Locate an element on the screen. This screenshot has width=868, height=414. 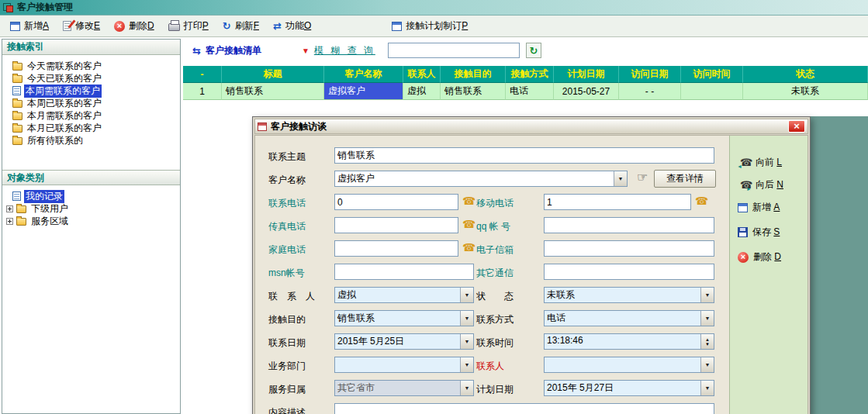
col-header-method: 接触方式 is located at coordinates (530, 74).